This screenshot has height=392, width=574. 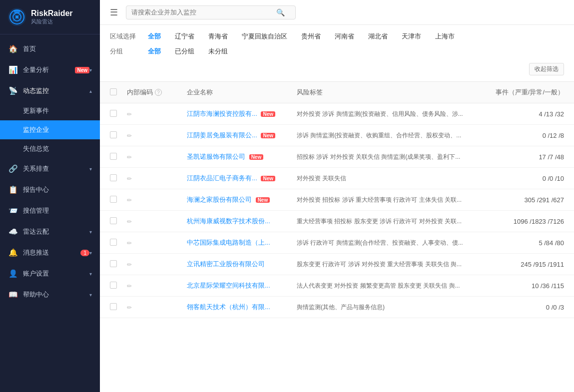 What do you see at coordinates (237, 265) in the screenshot?
I see `row-name-cell: 立讯精密工业股份有限公司` at bounding box center [237, 265].